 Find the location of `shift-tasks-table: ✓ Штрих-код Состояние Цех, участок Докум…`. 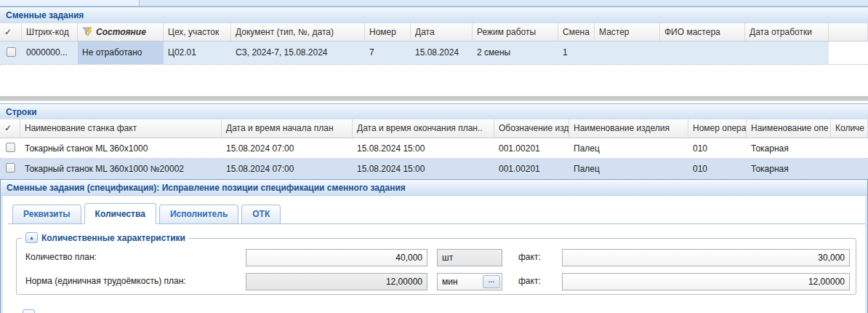

shift-tasks-table: ✓ Штрих-код Состояние Цех, участок Докум… is located at coordinates (434, 44).